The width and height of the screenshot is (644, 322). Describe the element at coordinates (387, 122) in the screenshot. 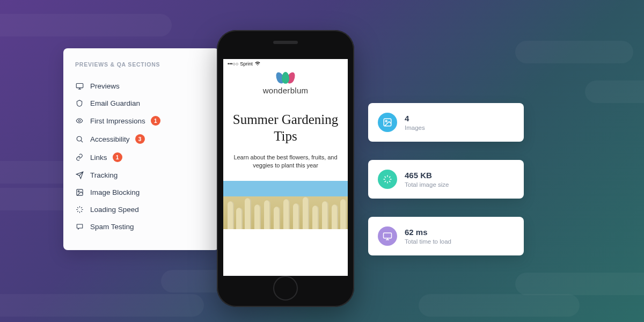

I see `image-stat-icon` at that location.